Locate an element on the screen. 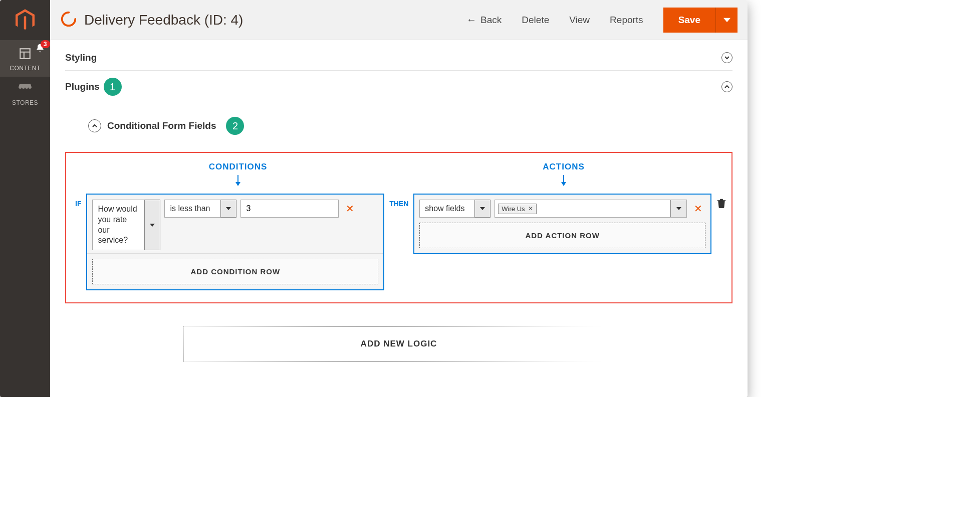 This screenshot has height=520, width=980. then-keyword: THEN is located at coordinates (399, 201).